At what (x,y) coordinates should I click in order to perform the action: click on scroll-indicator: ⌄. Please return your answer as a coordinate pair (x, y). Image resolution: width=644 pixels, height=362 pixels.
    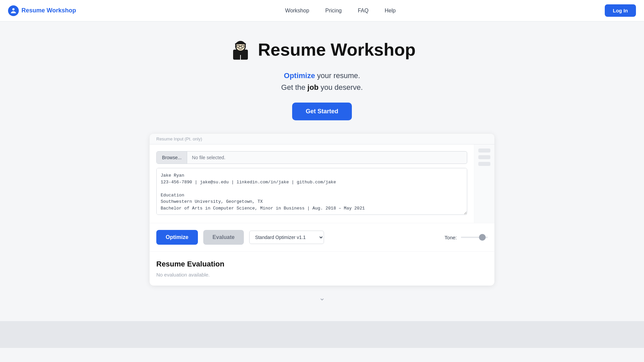
    Looking at the image, I should click on (322, 297).